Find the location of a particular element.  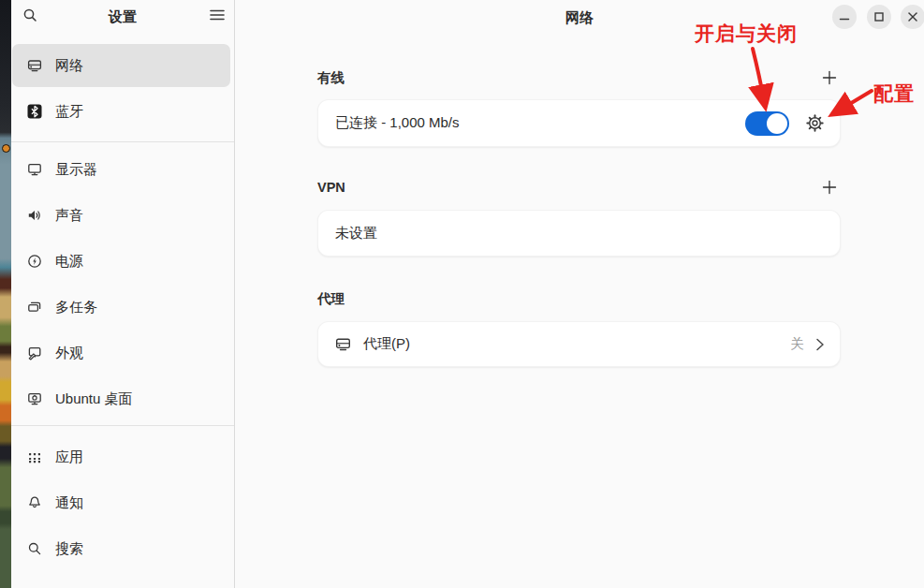

desktop-wallpaper-strip is located at coordinates (6, 294).